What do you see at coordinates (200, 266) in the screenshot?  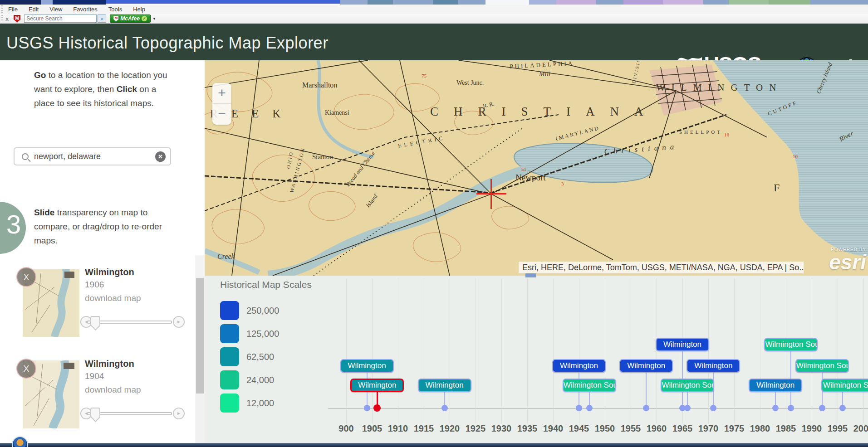 I see `panel-collapse-box` at bounding box center [200, 266].